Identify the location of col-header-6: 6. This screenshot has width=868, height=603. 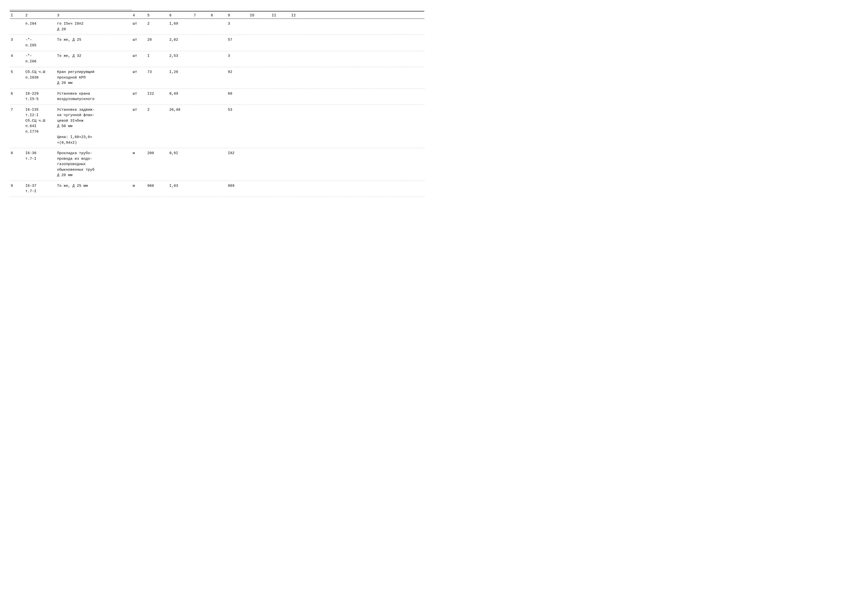
(181, 15).